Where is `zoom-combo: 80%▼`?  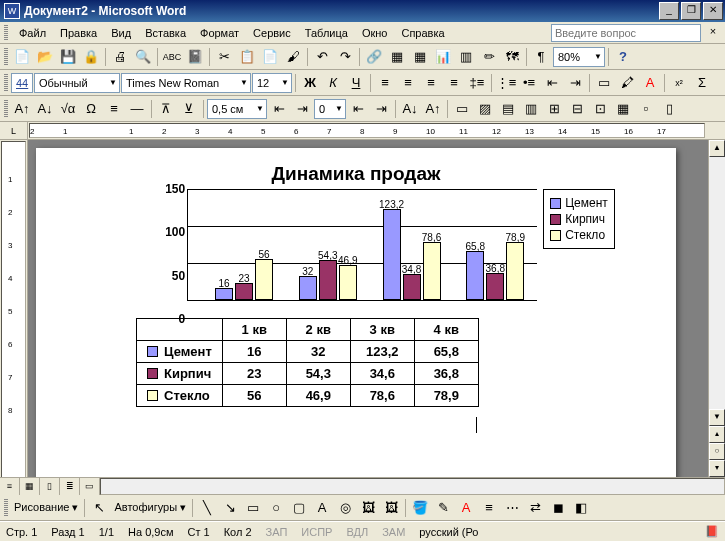 zoom-combo: 80%▼ is located at coordinates (579, 57).